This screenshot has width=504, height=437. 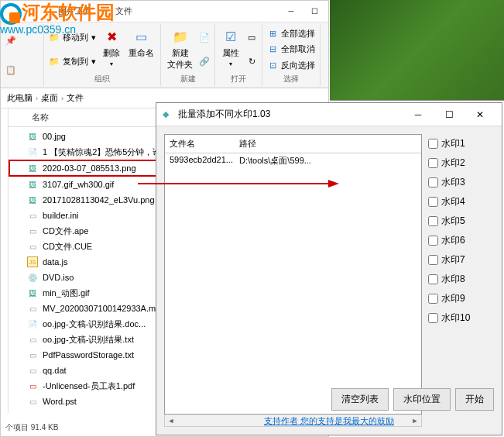 What do you see at coordinates (58, 277) in the screenshot?
I see `file-name: DVD.iso` at bounding box center [58, 277].